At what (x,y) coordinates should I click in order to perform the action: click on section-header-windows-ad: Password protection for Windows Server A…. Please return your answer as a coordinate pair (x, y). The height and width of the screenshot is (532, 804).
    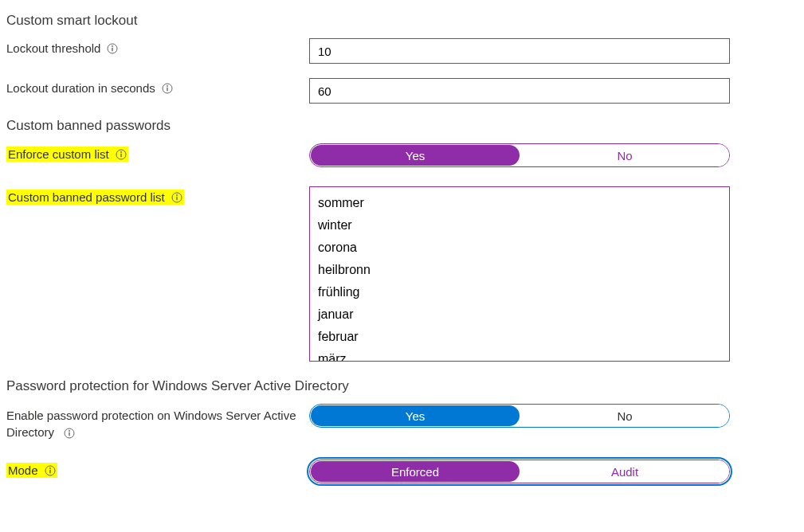
    Looking at the image, I should click on (402, 386).